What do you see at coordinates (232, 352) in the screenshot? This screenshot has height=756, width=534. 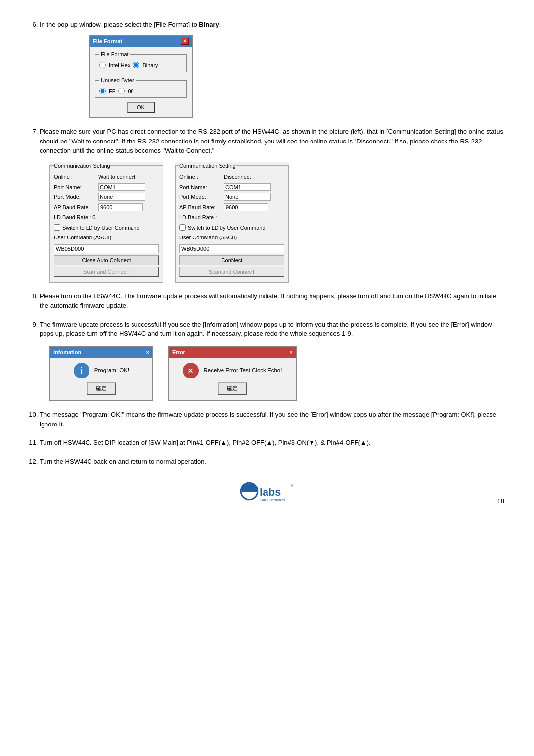 I see `error-titlebar: Error ×` at bounding box center [232, 352].